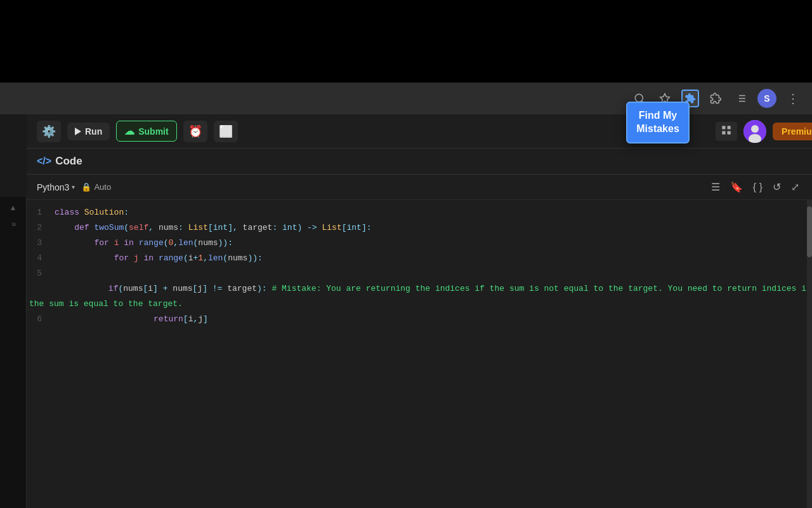  Describe the element at coordinates (419, 187) in the screenshot. I see `code-toolbar: Python3 ▾ 🔒 Auto ☰ 🔖 { } ↺ ⤢` at that location.